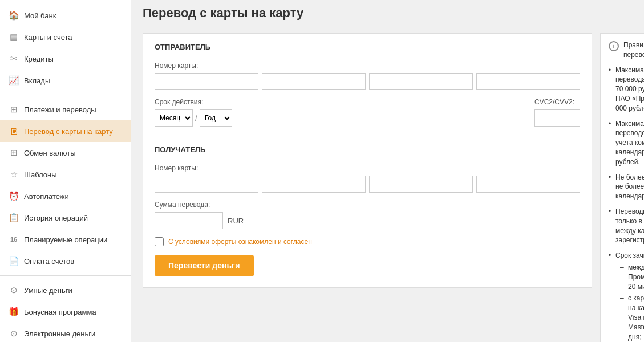  I want to click on sender-card-number-label: Номер карты:, so click(367, 66).